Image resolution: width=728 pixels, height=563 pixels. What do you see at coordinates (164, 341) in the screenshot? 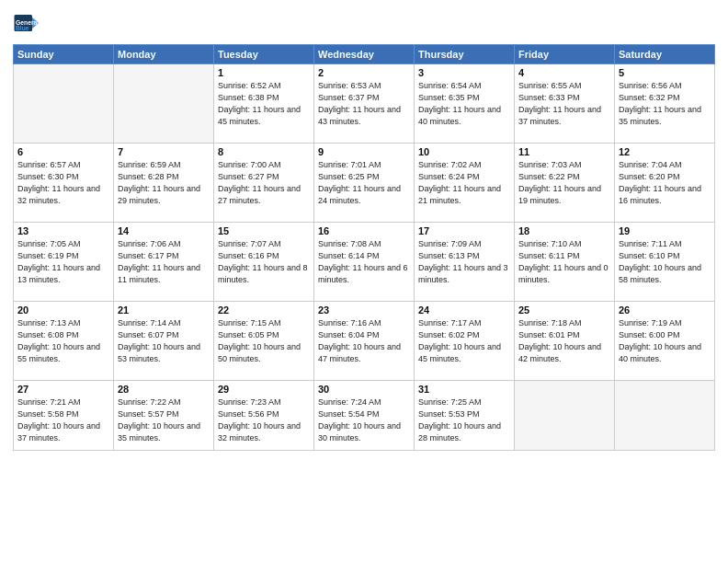
I see `day-info: Sunrise: 7:14 AMSunset: 6:07 PMDaylight:…` at bounding box center [164, 341].